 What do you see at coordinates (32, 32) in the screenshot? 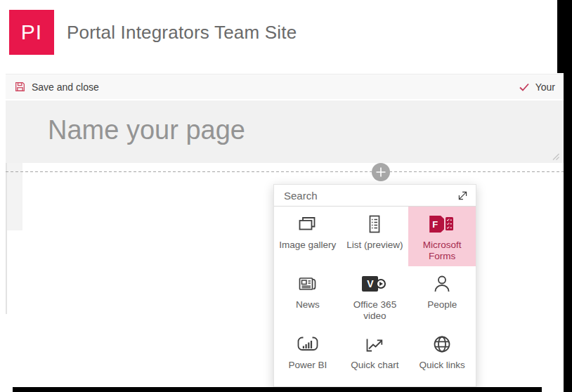
I see `site-logo-text: PI` at bounding box center [32, 32].